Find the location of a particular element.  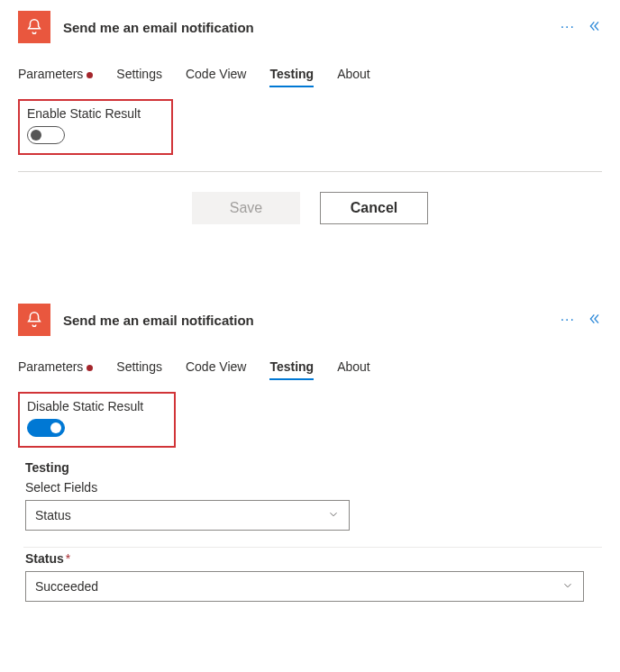

button-row: Save Cancel is located at coordinates (310, 203).